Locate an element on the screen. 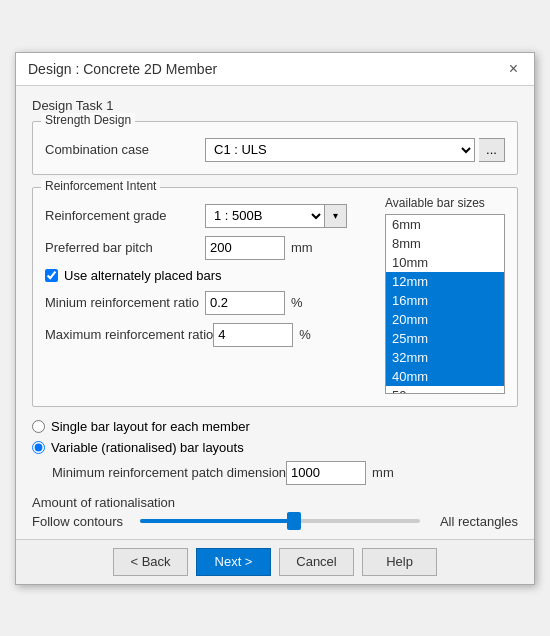 Image resolution: width=550 pixels, height=636 pixels. variable-layout-row: Variable (rationalised) bar layouts is located at coordinates (275, 448).